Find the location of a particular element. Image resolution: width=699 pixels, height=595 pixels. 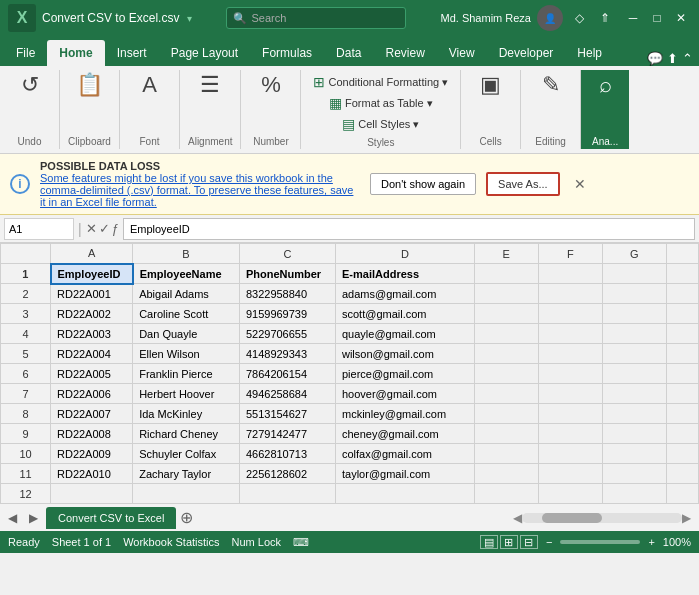

formula-input: EmployeeID is located at coordinates (409, 229).